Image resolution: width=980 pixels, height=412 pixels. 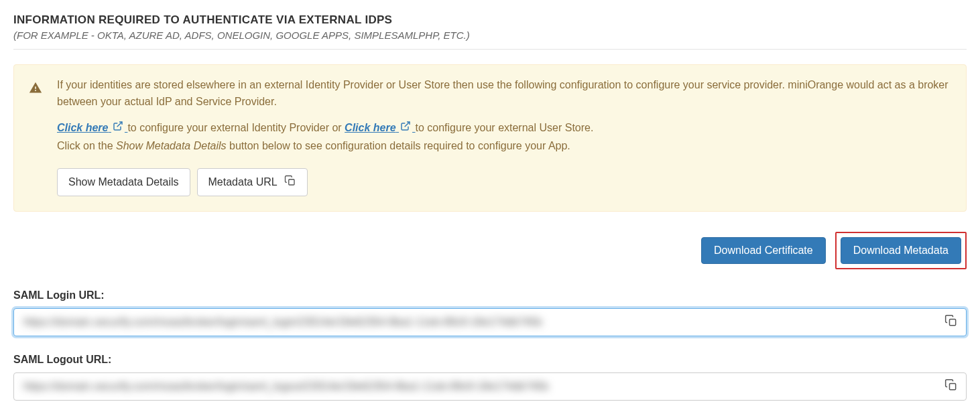 I want to click on text: Click on the, so click(x=86, y=146).